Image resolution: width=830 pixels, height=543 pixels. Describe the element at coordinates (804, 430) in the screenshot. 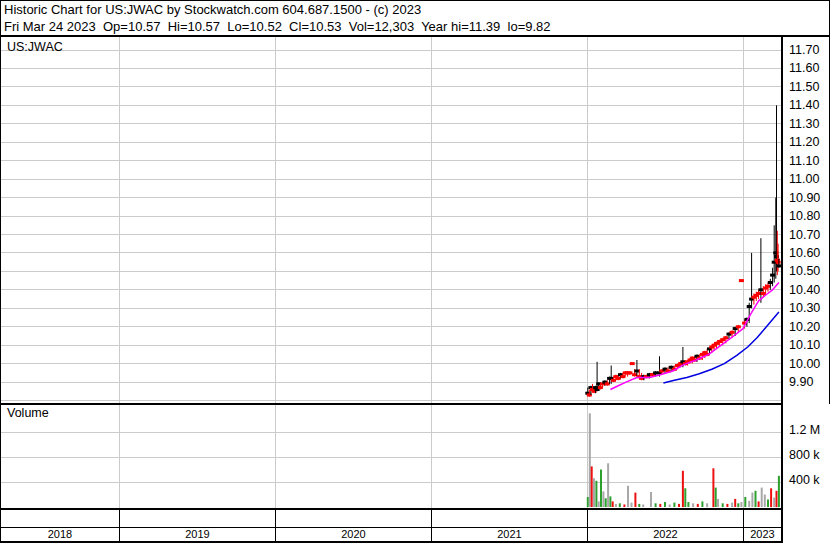

I see `volume-tick-label: 1.2 M` at that location.